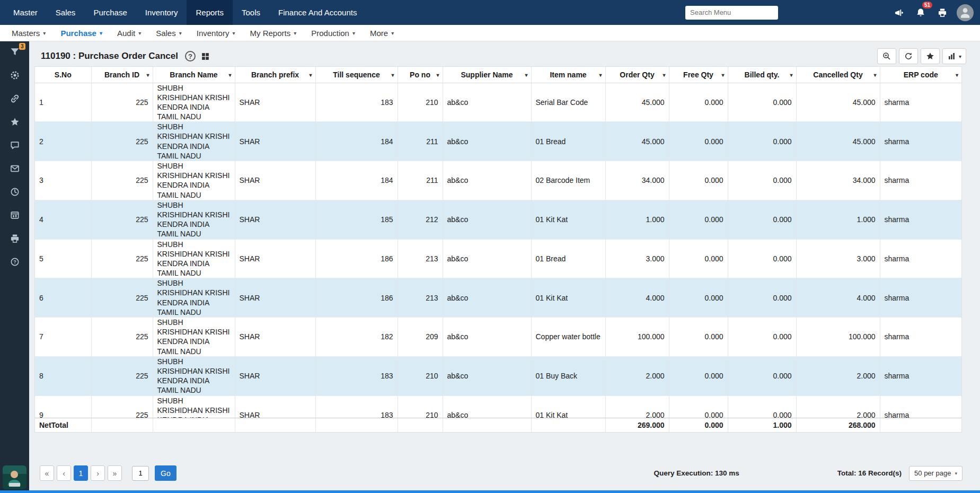 The width and height of the screenshot is (980, 493). I want to click on subnav-item-more: More▾, so click(382, 33).